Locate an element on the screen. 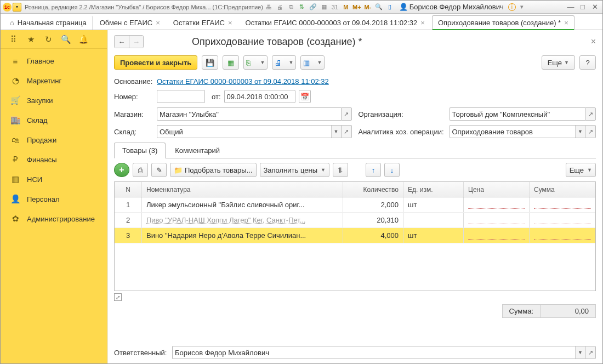 The width and height of the screenshot is (603, 364). col-nomenclature: Номенклатура is located at coordinates (242, 190).